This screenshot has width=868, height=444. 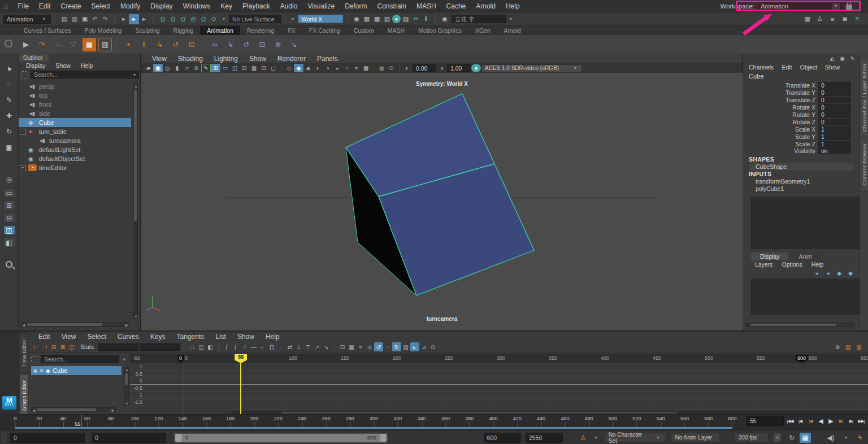 What do you see at coordinates (75, 86) in the screenshot?
I see `outliner-item: persp` at bounding box center [75, 86].